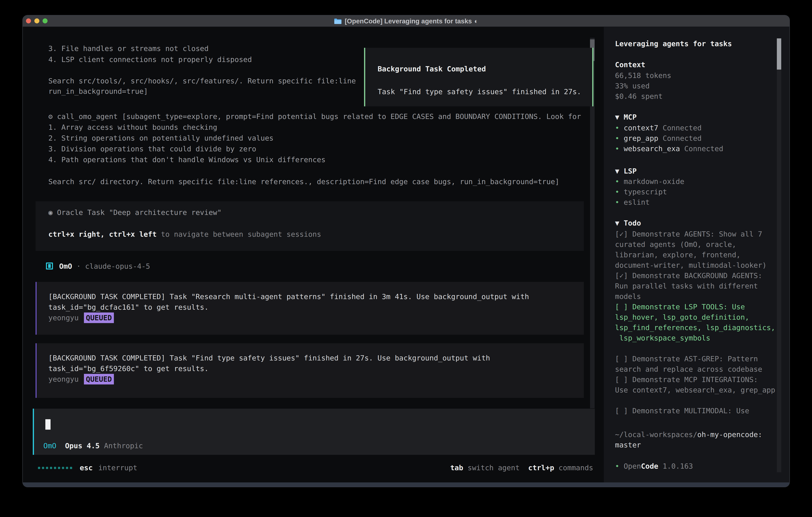 The image size is (812, 517). Describe the element at coordinates (698, 466) in the screenshot. I see `version-row: • OpenCode 1.0.163` at that location.